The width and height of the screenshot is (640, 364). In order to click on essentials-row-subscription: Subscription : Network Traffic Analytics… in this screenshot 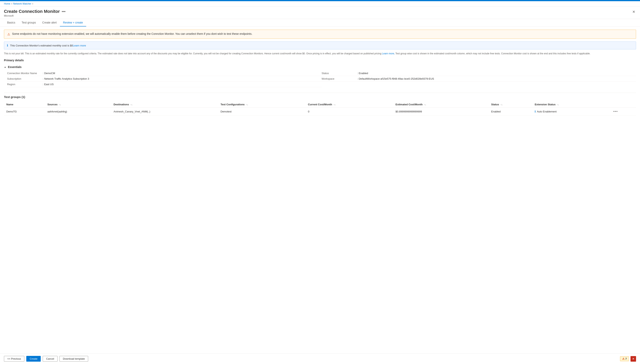, I will do `click(164, 79)`.